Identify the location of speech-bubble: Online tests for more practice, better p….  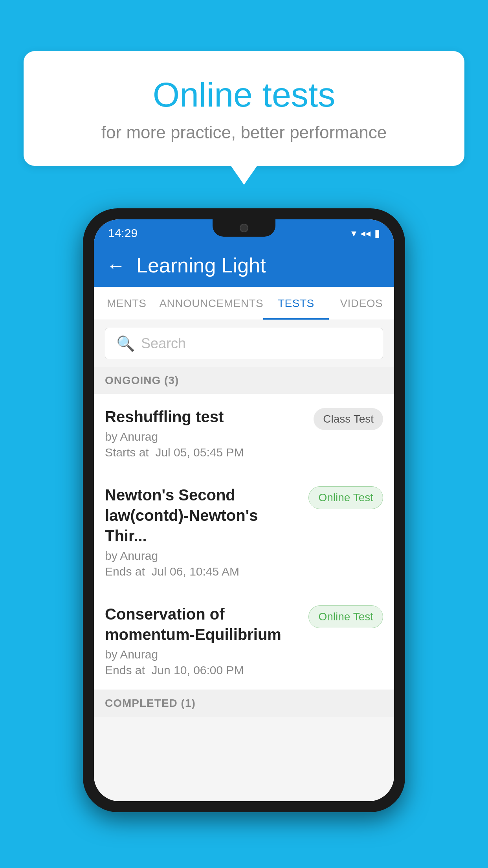
(244, 108).